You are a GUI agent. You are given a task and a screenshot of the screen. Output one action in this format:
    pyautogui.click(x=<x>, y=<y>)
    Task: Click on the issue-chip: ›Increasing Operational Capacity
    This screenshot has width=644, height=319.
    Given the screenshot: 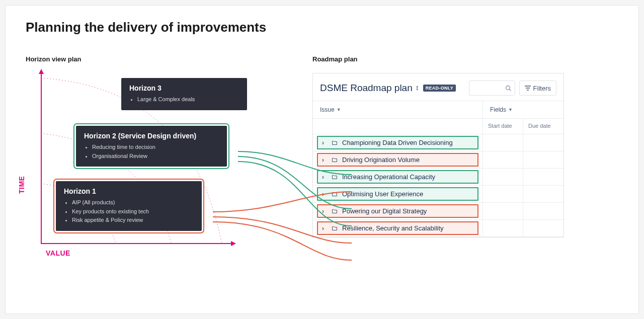 What is the action you would take?
    pyautogui.click(x=397, y=177)
    